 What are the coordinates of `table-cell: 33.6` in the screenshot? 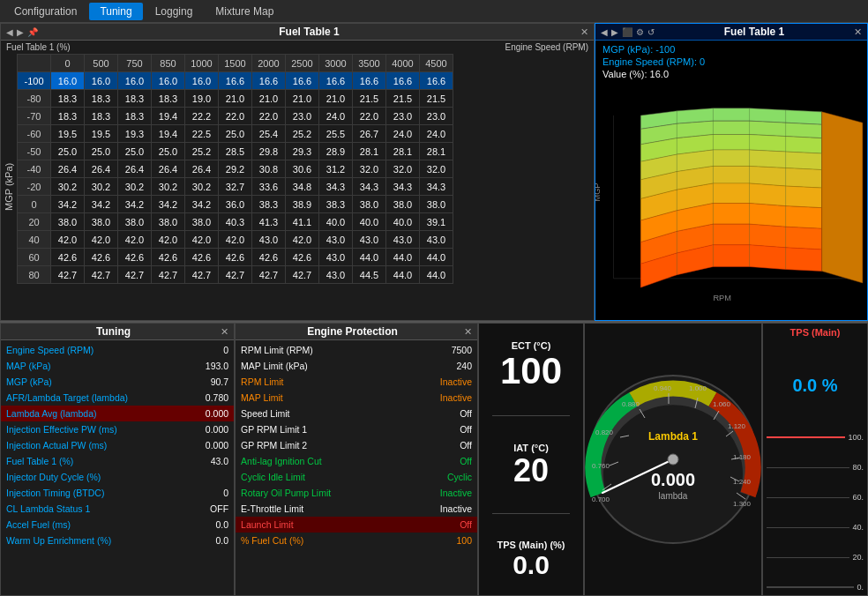 It's located at (269, 187).